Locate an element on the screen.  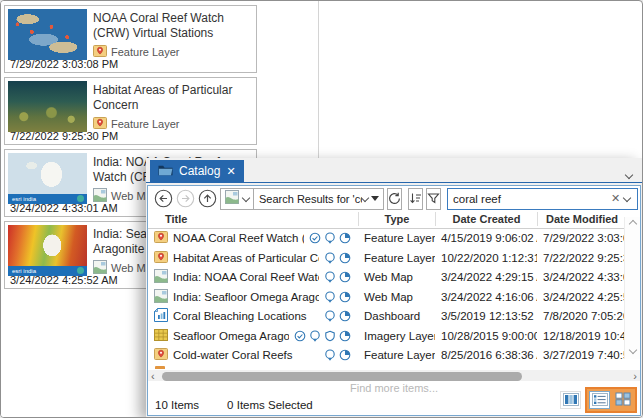
search-input is located at coordinates (530, 199).